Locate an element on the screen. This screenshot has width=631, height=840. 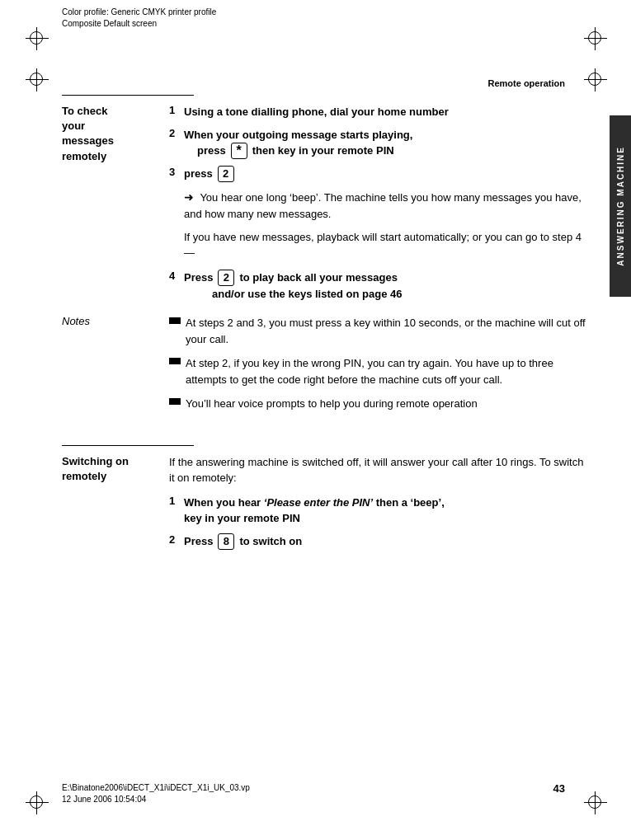
step3-key2: 2 is located at coordinates (226, 174).